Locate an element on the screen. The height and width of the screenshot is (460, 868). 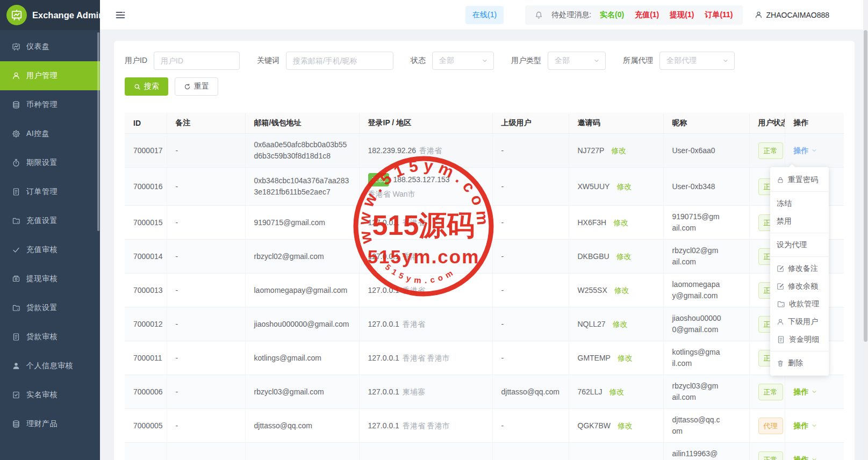
sidebar-item: 理财产品 is located at coordinates (50, 424).